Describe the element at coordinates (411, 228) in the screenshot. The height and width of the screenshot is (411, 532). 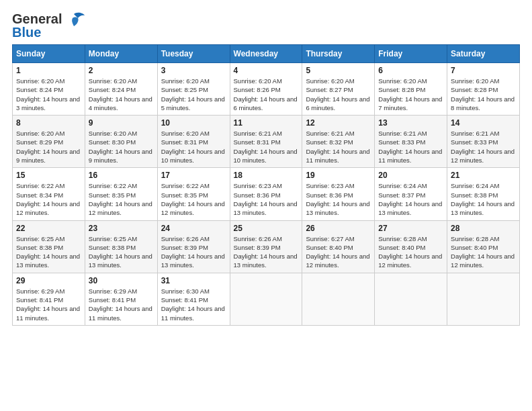
I see `day-number: 27` at that location.